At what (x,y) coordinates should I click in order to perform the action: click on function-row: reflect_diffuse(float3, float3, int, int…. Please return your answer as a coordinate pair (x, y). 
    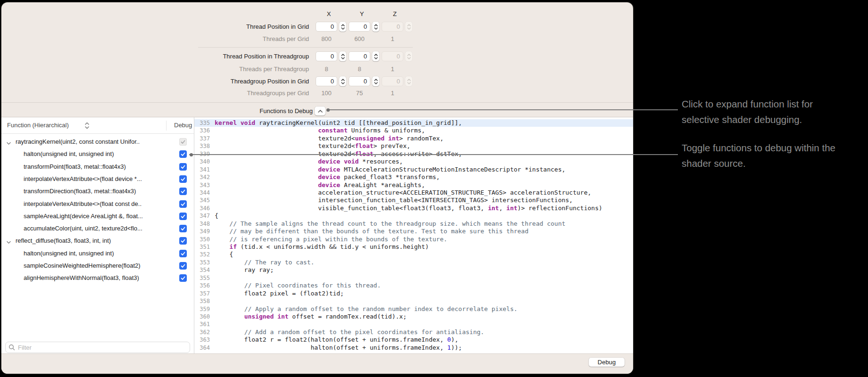
    Looking at the image, I should click on (98, 241).